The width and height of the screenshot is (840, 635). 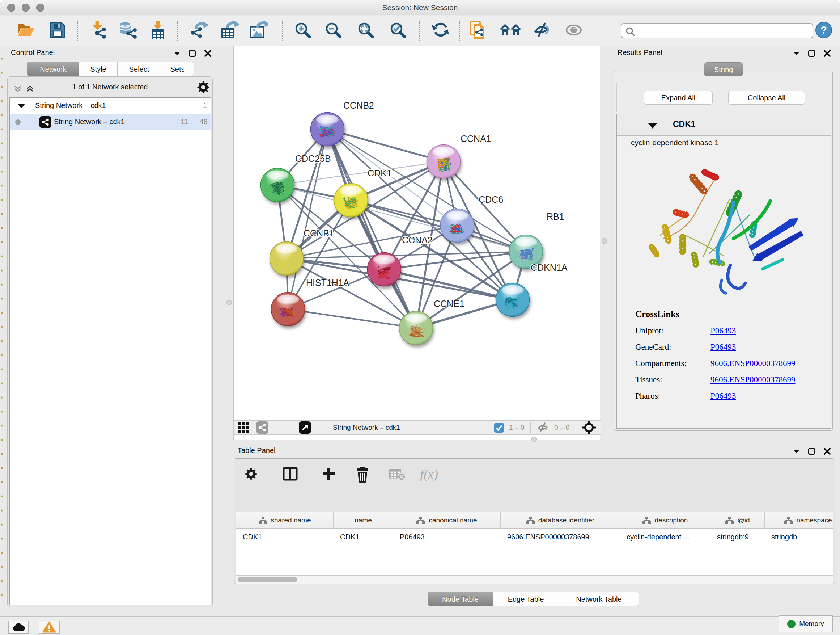 What do you see at coordinates (724, 125) in the screenshot?
I see `cdk1-section-header: CDK1` at bounding box center [724, 125].